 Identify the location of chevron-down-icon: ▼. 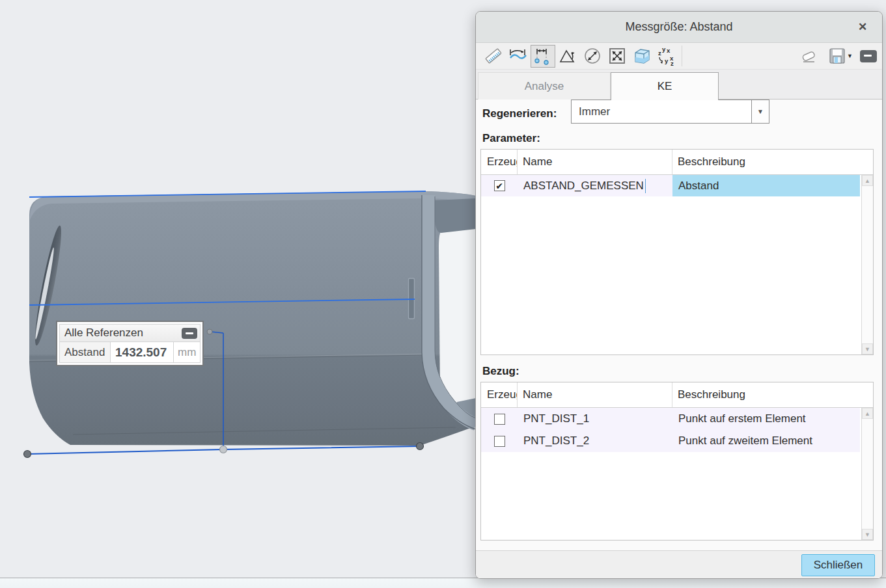
(760, 112).